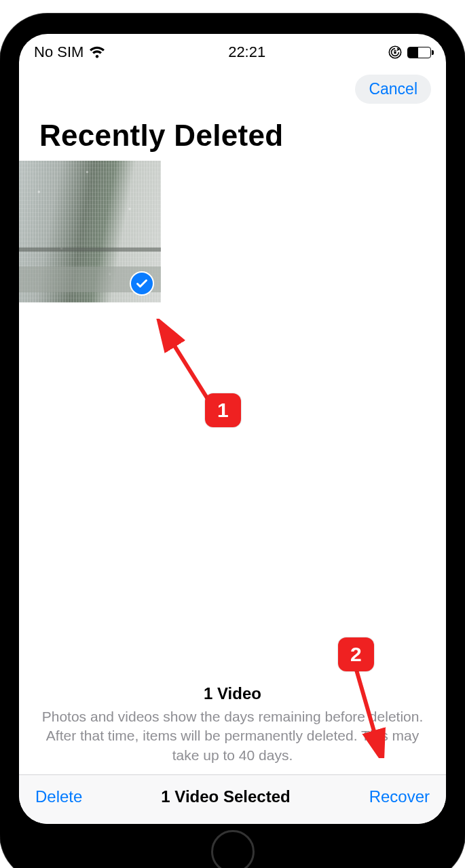  Describe the element at coordinates (97, 52) in the screenshot. I see `wifi-icon` at that location.